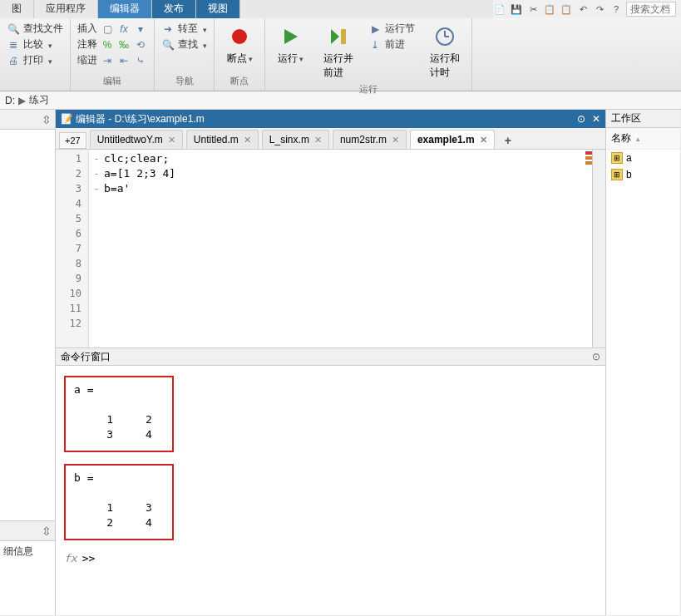  I want to click on find-files-icon: 🔍, so click(13, 29).